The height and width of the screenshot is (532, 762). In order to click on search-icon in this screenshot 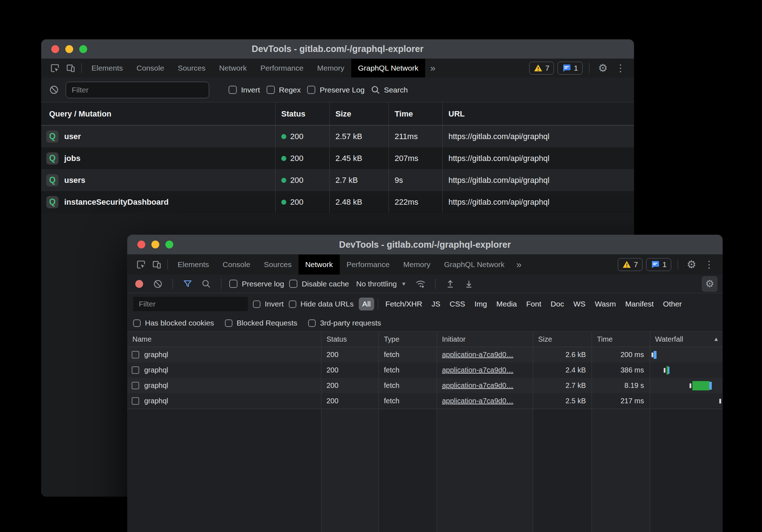, I will do `click(206, 284)`.